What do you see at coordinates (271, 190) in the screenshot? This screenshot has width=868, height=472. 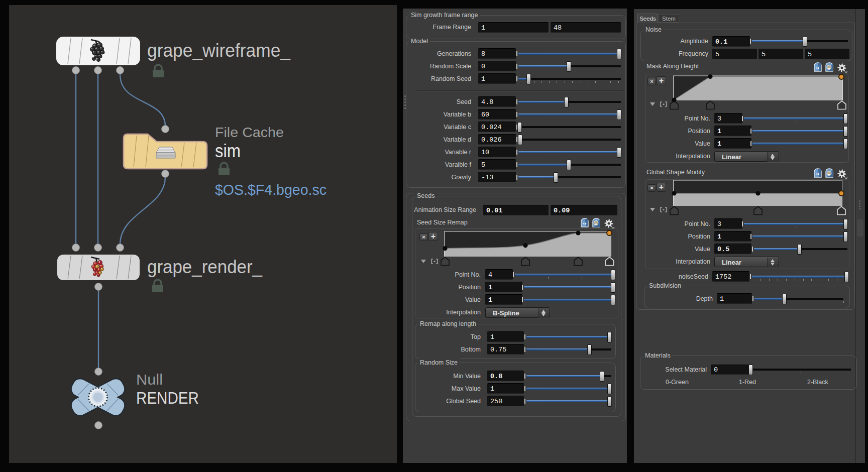 I see `svg-text: $OS.$F4.bgeo.sc` at bounding box center [271, 190].